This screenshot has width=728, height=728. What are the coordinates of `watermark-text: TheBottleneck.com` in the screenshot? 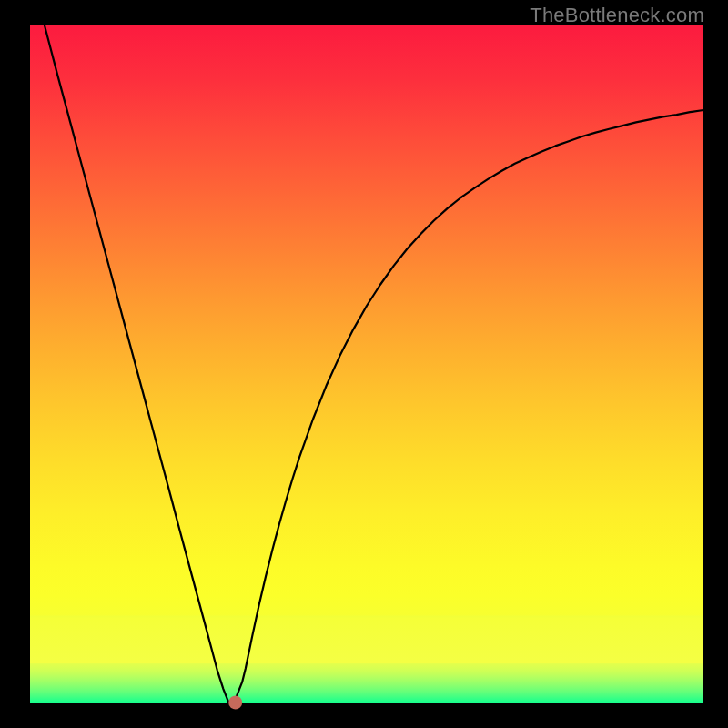 It's located at (617, 15).